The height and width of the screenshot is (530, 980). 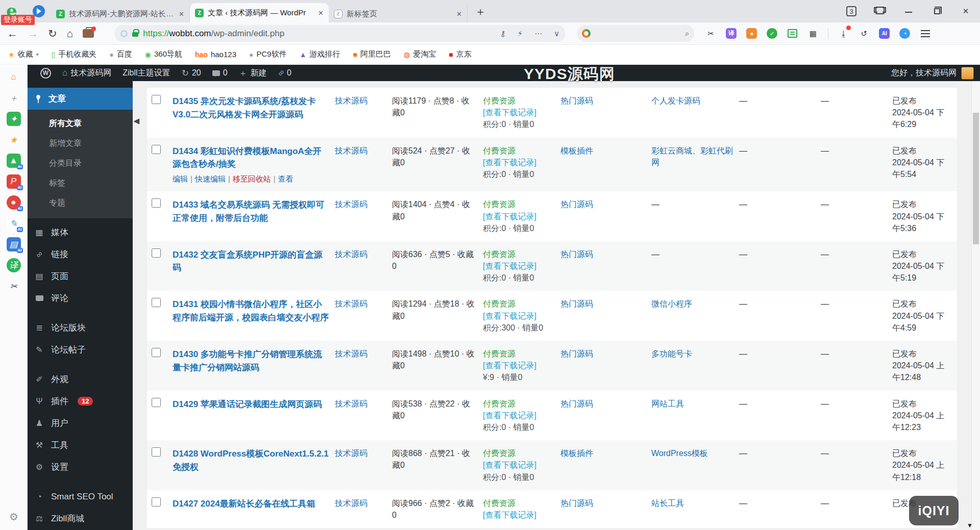 What do you see at coordinates (87, 73) in the screenshot?
I see `admin-bar-site: ⌂技术源码网` at bounding box center [87, 73].